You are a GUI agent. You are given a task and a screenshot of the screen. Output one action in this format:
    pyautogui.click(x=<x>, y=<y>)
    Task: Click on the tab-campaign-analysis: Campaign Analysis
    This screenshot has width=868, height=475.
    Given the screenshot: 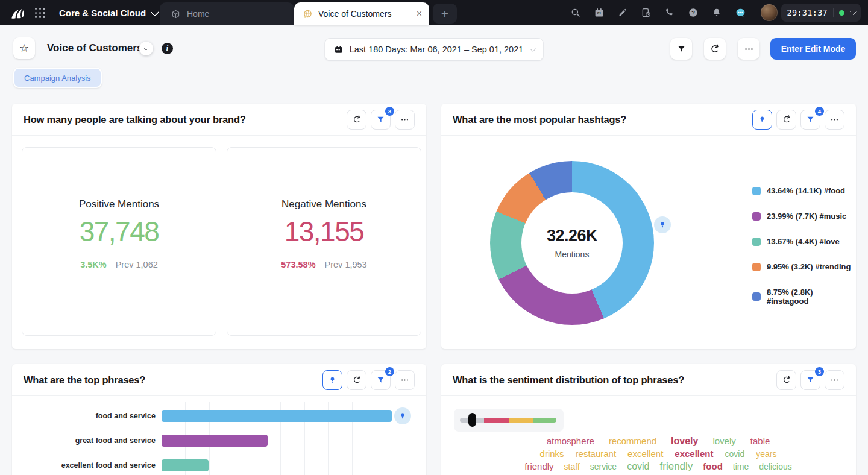 What is the action you would take?
    pyautogui.click(x=58, y=78)
    